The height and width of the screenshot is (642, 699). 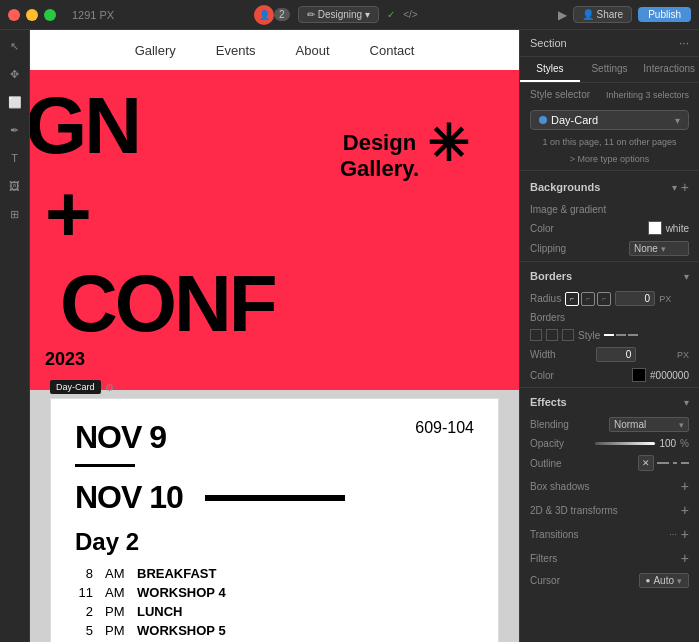 I want to click on site-nav: Gallery Events About Contact, so click(x=274, y=50).